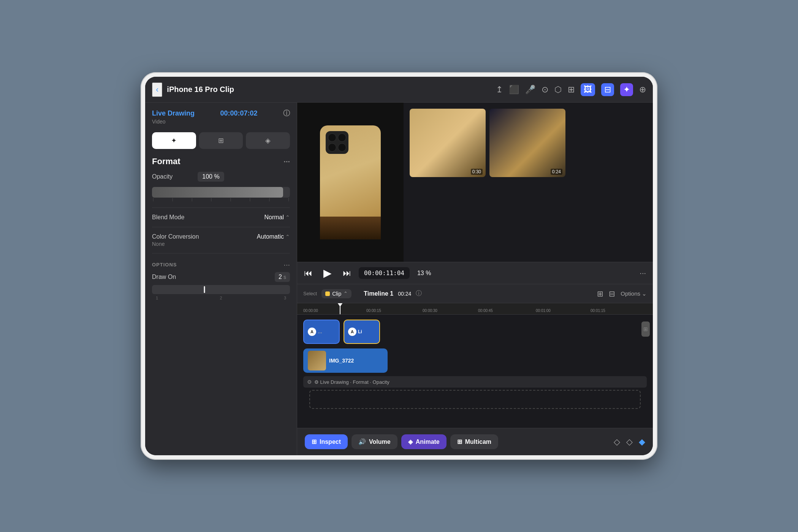  Describe the element at coordinates (475, 356) in the screenshot. I see `timeline-area: Select Clip ⌃ Timeline 1 00:24 ⓘ ⊞ ⊟` at that location.